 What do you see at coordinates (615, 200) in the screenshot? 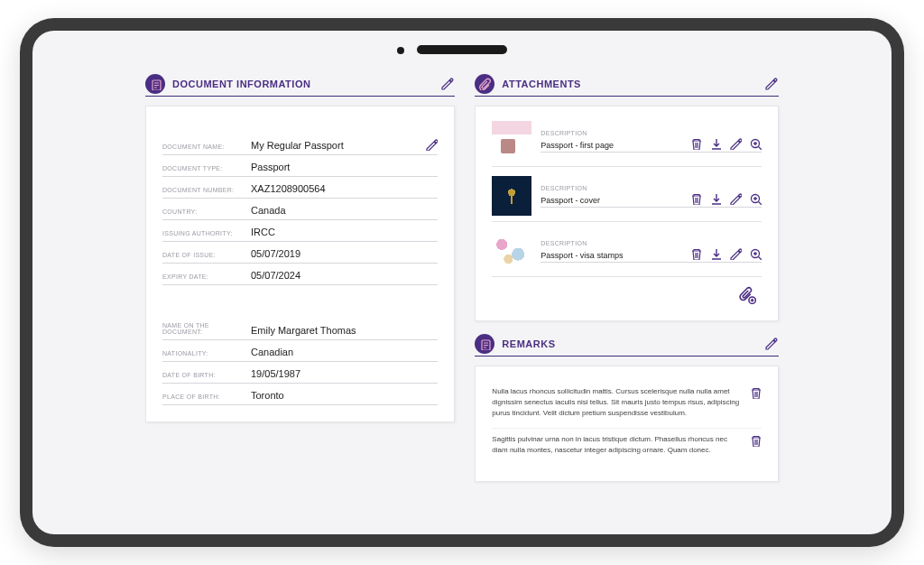
I see `attachment-description: Passport - cover` at bounding box center [615, 200].